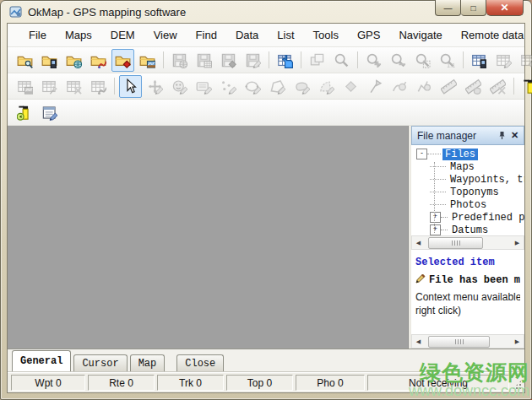  Describe the element at coordinates (486, 218) in the screenshot. I see `tree-item-label: Predefined pr` at that location.